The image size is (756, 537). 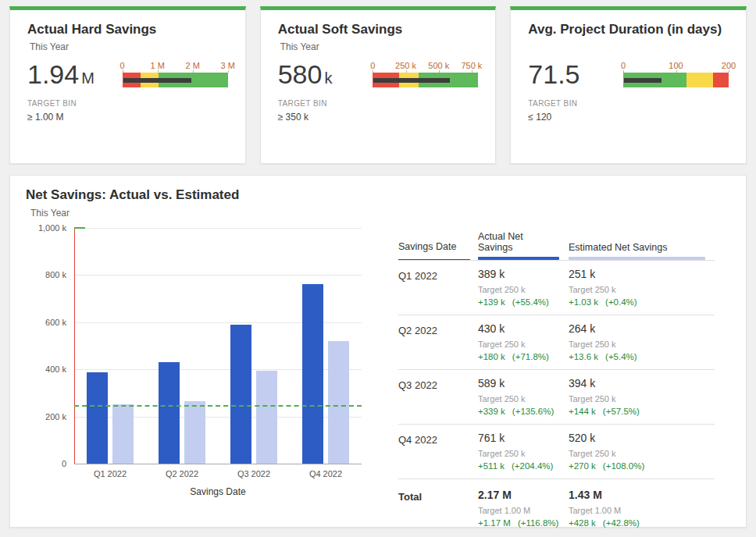 What do you see at coordinates (642, 287) in the screenshot?
I see `estimated-value-cell: 251 kTarget 250 k+1.03 k(+0.4%)` at bounding box center [642, 287].